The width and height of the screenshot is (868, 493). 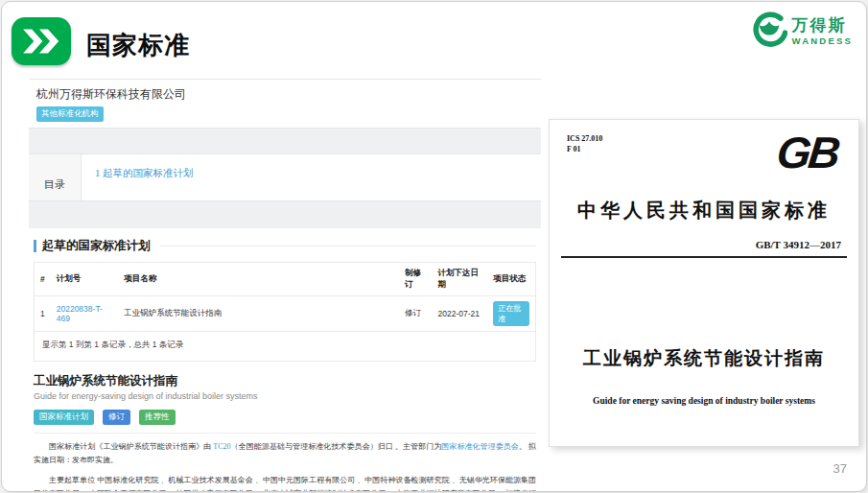 I want to click on col-issue-date: 计划下达日期, so click(x=460, y=280).